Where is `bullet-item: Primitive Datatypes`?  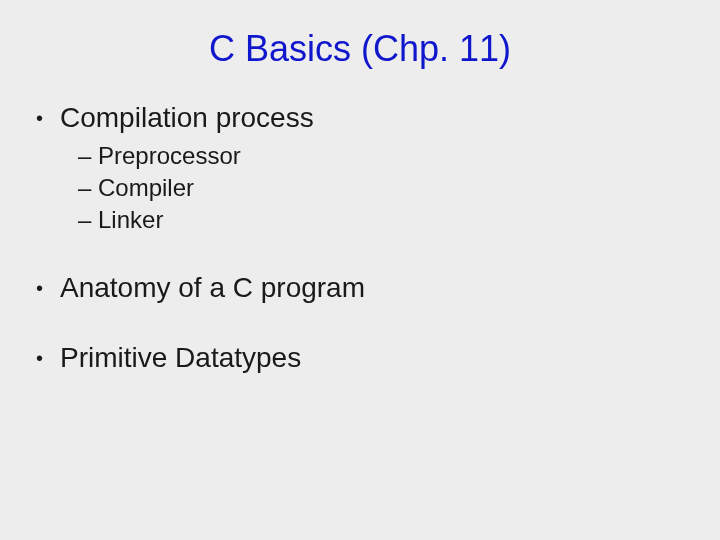 bullet-item: Primitive Datatypes is located at coordinates (375, 358).